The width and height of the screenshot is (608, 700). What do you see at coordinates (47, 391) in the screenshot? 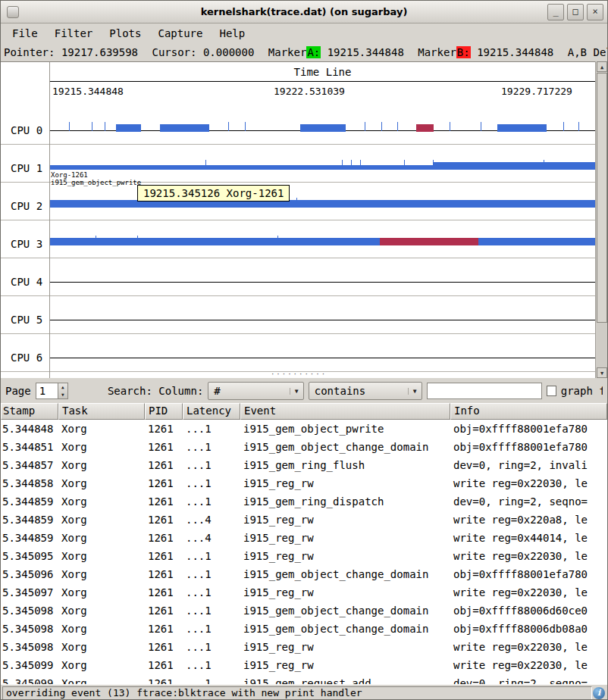
I see `page-value: 1` at bounding box center [47, 391].